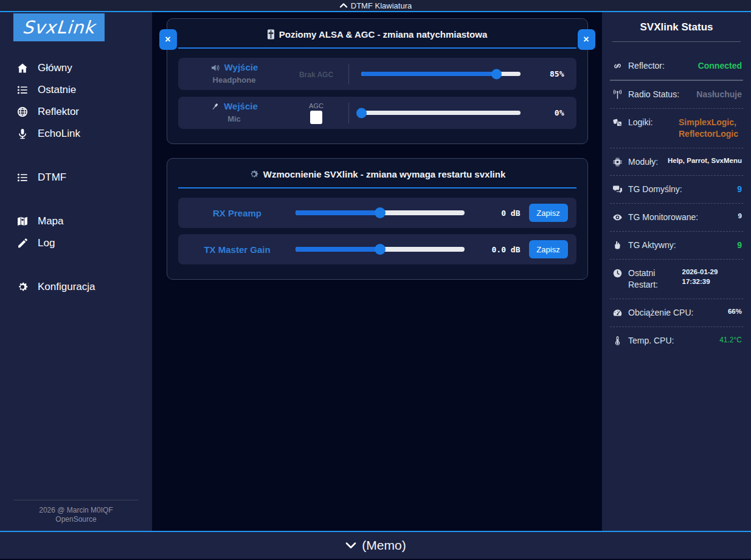  Describe the element at coordinates (441, 113) in the screenshot. I see `input-volume-slider` at that location.